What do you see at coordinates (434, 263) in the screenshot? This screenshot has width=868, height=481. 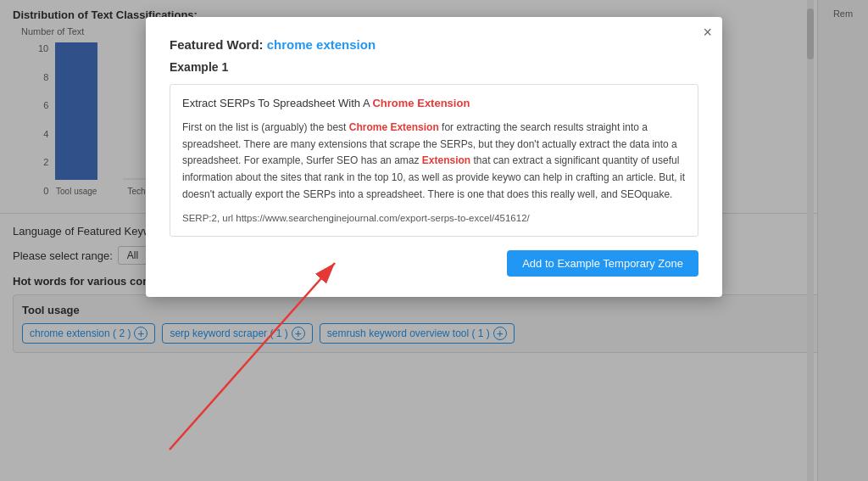 I see `modal-footer: Add to Example Temporary Zone` at bounding box center [434, 263].